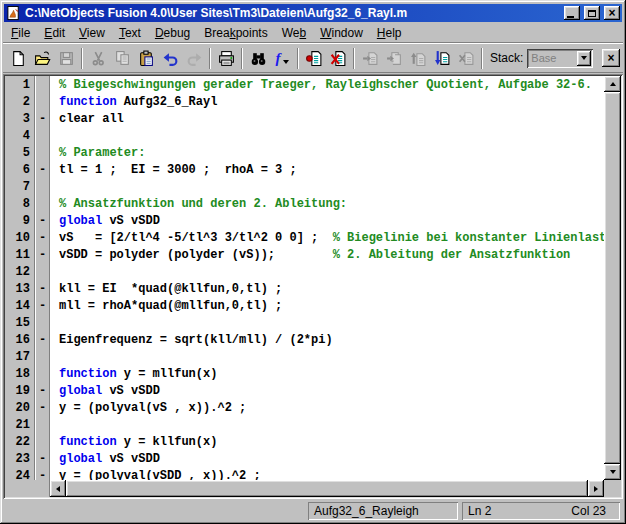 The image size is (626, 524). Describe the element at coordinates (332, 256) in the screenshot. I see `code-line: vSDD = polyder (polyder (vS)); % 2. Able…` at that location.